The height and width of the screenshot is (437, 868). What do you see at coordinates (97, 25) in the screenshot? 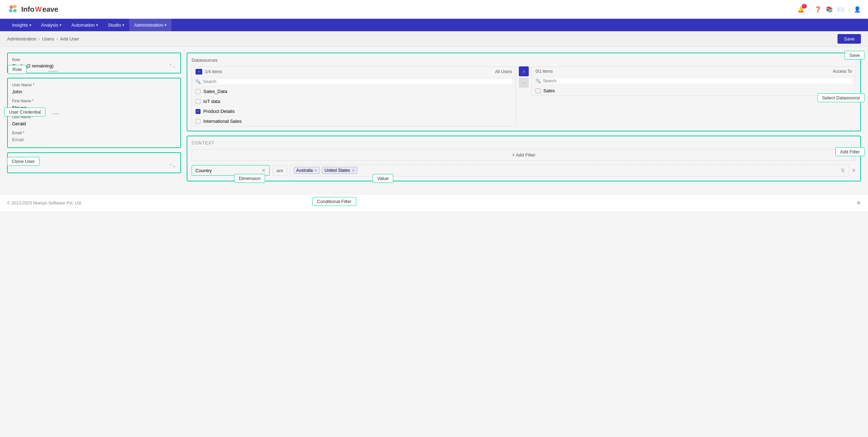
I see `nav-arrow-automation: ▾` at bounding box center [97, 25].